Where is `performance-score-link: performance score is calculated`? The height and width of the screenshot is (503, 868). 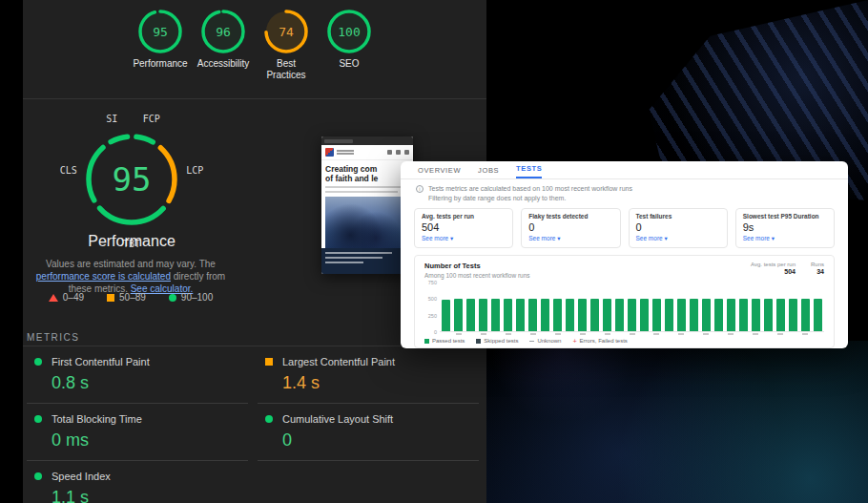 performance-score-link: performance score is calculated is located at coordinates (103, 277).